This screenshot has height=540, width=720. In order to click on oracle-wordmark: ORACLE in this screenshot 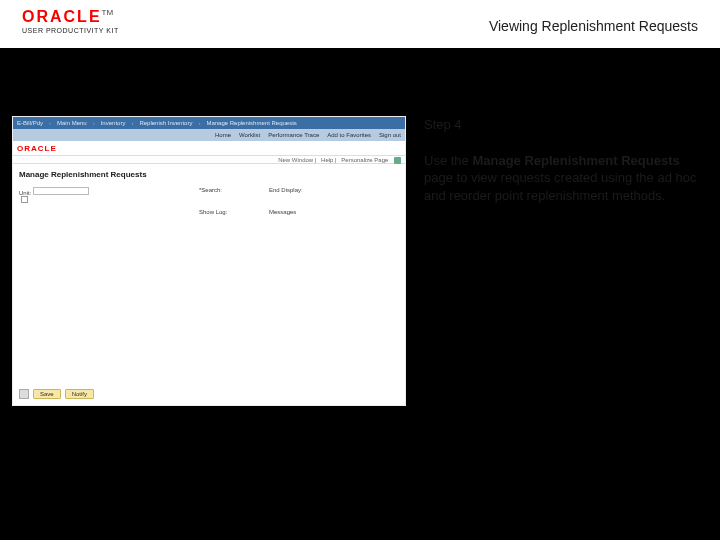, I will do `click(62, 16)`.